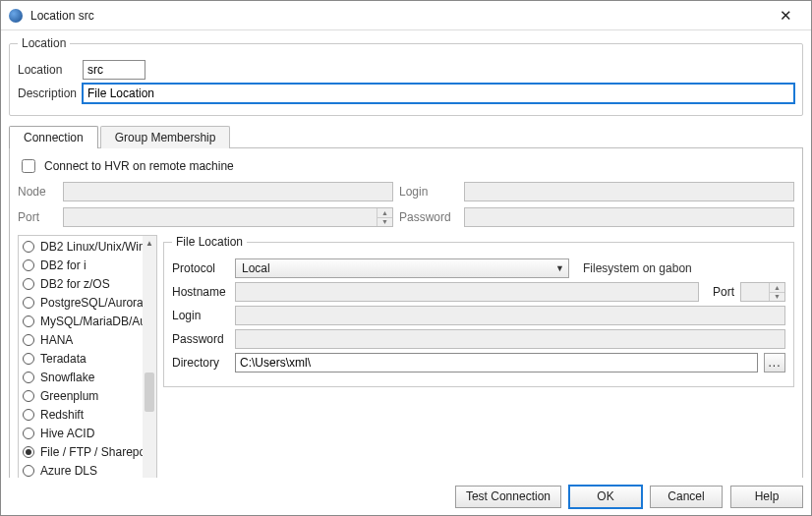  I want to click on port-label: Port, so click(37, 217).